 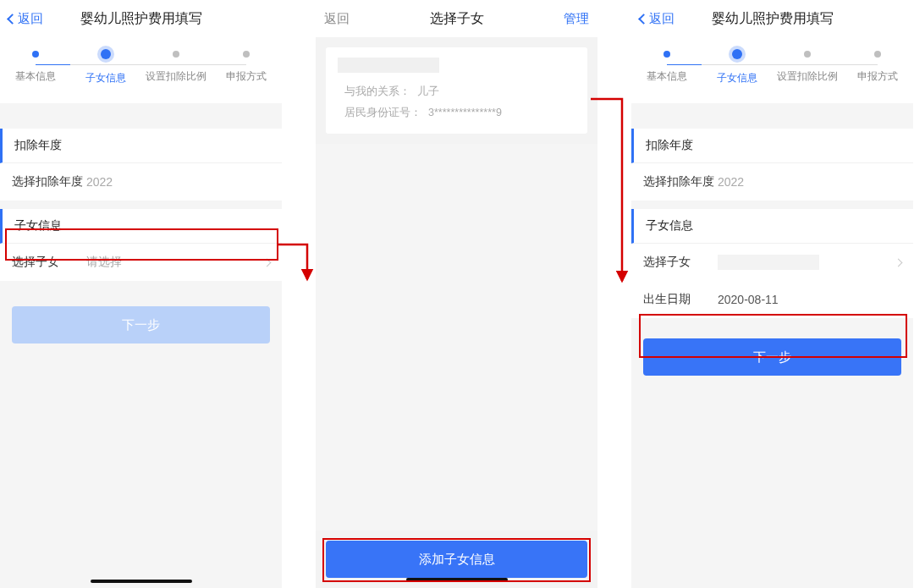 I want to click on manage-button: 管理, so click(x=566, y=19).